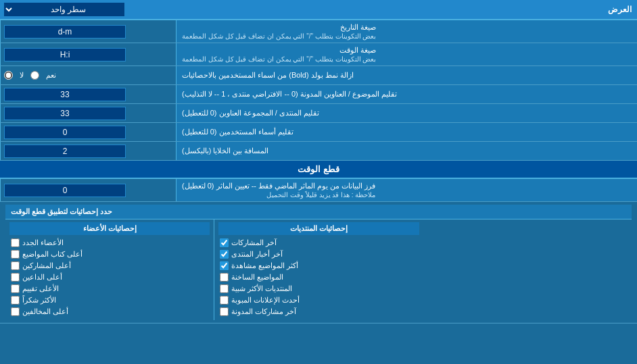 This screenshot has width=637, height=364. Describe the element at coordinates (225, 312) in the screenshot. I see `checkbox-akhir-mosharkaat-madawana` at that location.